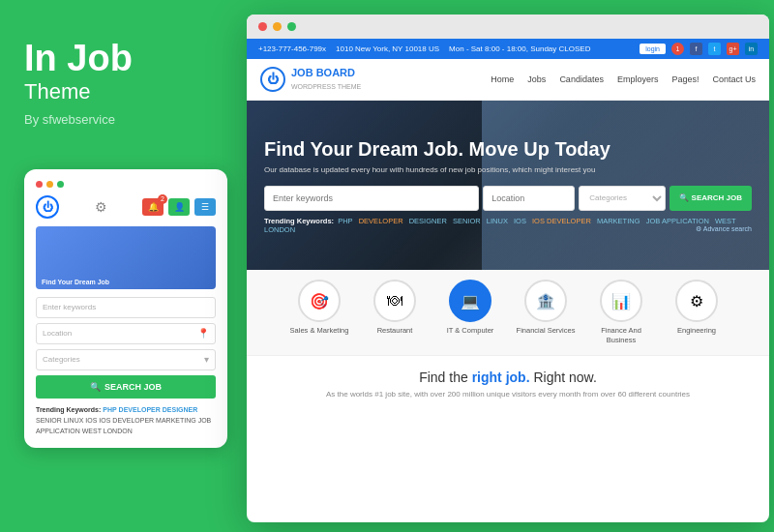 This screenshot has height=532, width=774. What do you see at coordinates (75, 282) in the screenshot?
I see `mobile-hero-text: Find Your Dream Job` at bounding box center [75, 282].